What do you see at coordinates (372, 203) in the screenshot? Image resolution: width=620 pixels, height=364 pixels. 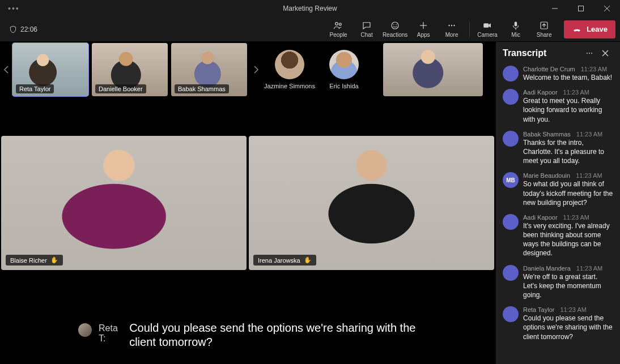 I see `speaker-tile: Irena Jarowska✋` at bounding box center [372, 203].